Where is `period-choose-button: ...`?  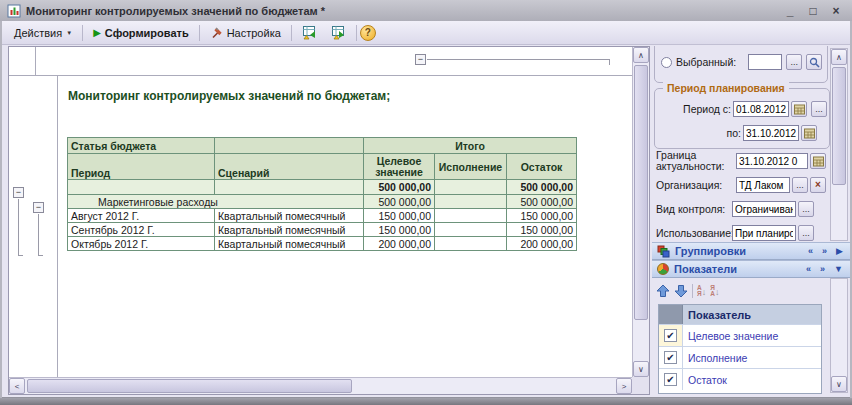 period-choose-button: ... is located at coordinates (819, 109).